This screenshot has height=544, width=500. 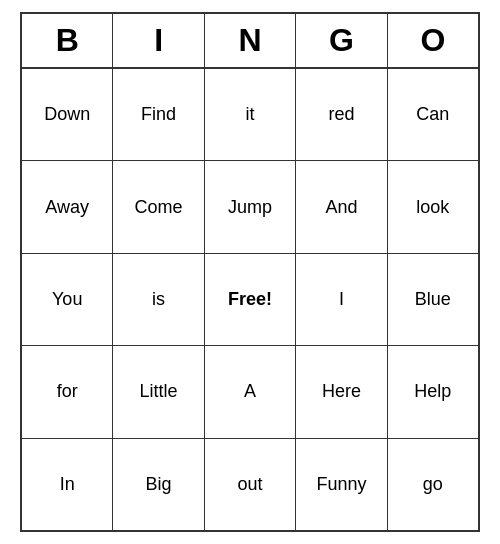 I want to click on bingo-header: BINGO, so click(x=250, y=42).